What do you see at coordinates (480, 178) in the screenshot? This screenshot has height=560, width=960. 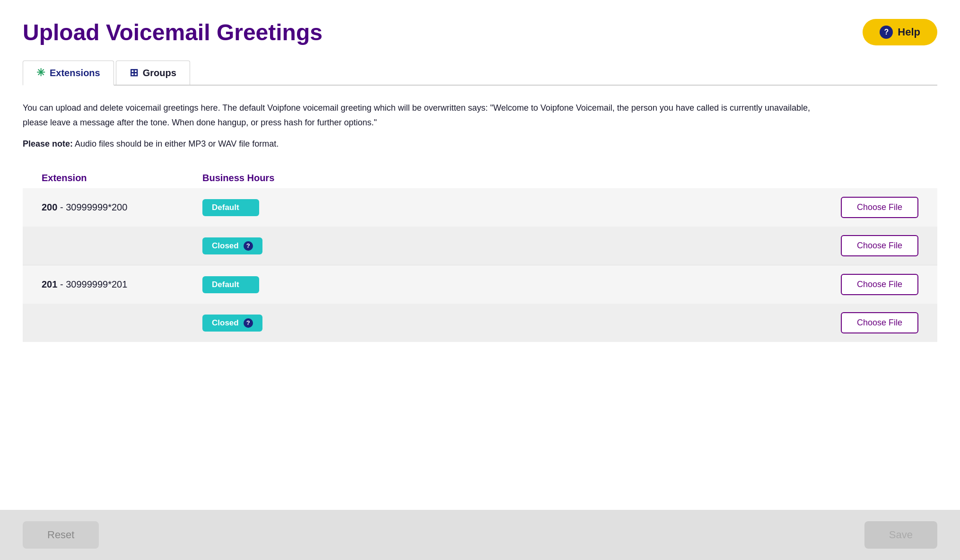 I see `table-header: Extension Business Hours` at bounding box center [480, 178].